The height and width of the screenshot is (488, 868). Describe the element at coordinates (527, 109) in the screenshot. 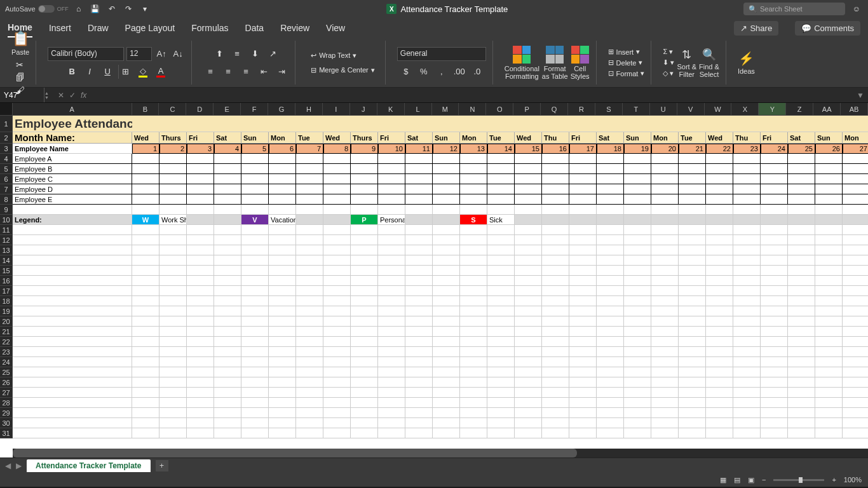

I see `col-header-P: P` at that location.